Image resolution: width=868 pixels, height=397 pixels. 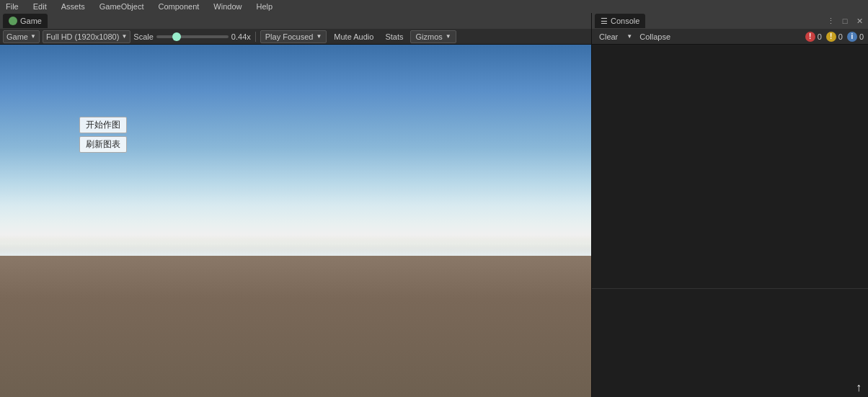 What do you see at coordinates (13, 21) in the screenshot?
I see `game-icon` at bounding box center [13, 21].